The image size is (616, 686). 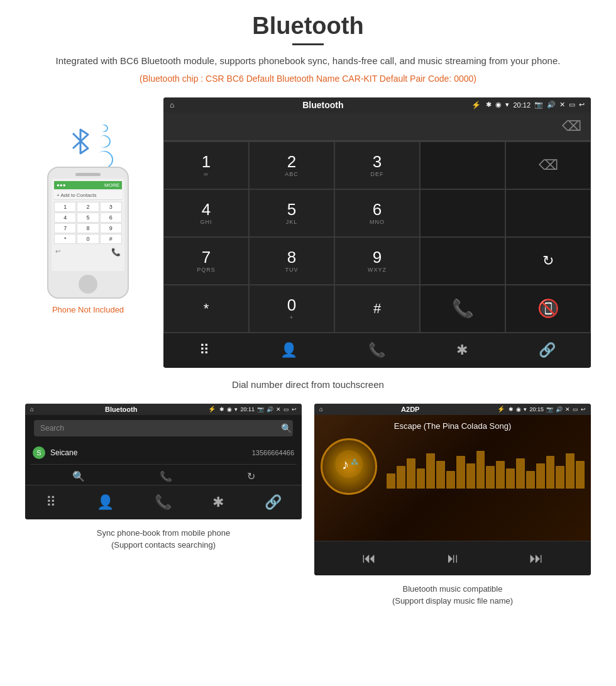 What do you see at coordinates (453, 478) in the screenshot?
I see `music-content: Escape (The Pina Colada Song) ♪ ⁂` at bounding box center [453, 478].